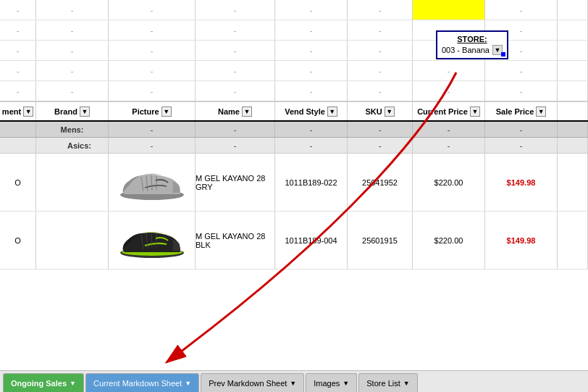  I want to click on subgroup-row-asics: Asics: - - - - - -, so click(294, 146).